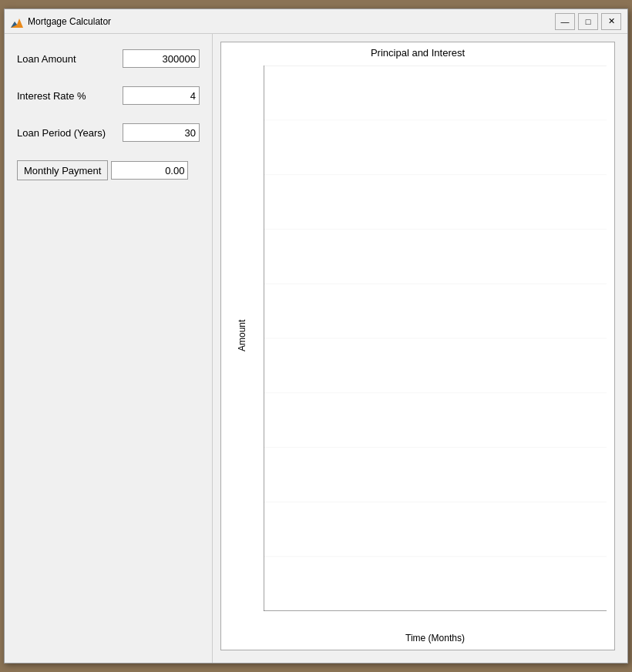 This screenshot has height=672, width=632. What do you see at coordinates (242, 336) in the screenshot?
I see `y-axis-label: Amount` at bounding box center [242, 336].